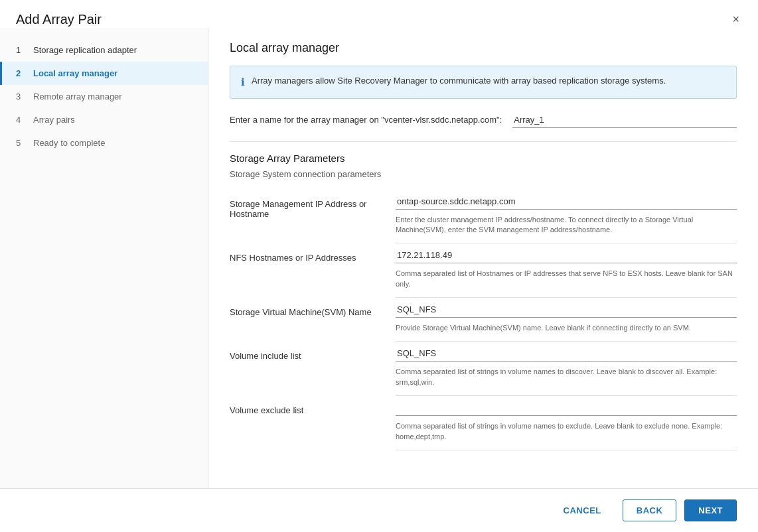  I want to click on field-help-3: Comma separated list of strings in volum…, so click(566, 377).